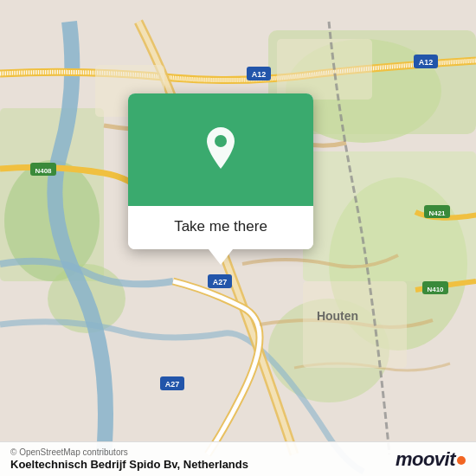  What do you see at coordinates (221, 228) in the screenshot?
I see `popup-button-area: Take me there` at bounding box center [221, 228].